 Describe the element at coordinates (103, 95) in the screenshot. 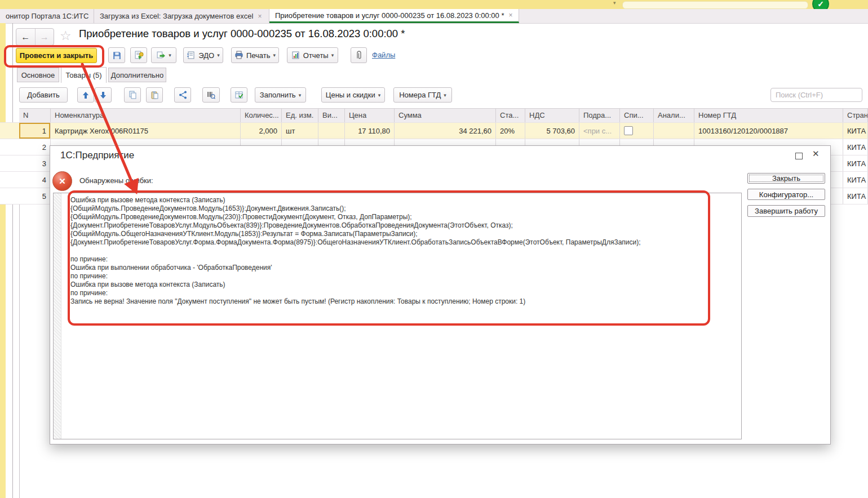

I see `move-down-button` at that location.